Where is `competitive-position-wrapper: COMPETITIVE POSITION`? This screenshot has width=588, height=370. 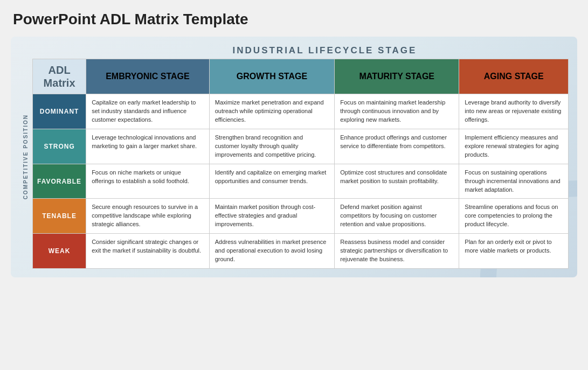 competitive-position-wrapper: COMPETITIVE POSITION is located at coordinates (25, 157).